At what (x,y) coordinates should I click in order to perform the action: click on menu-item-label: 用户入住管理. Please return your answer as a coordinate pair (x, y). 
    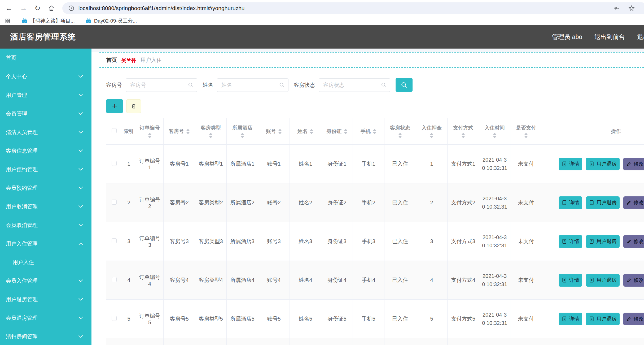
    Looking at the image, I should click on (22, 244).